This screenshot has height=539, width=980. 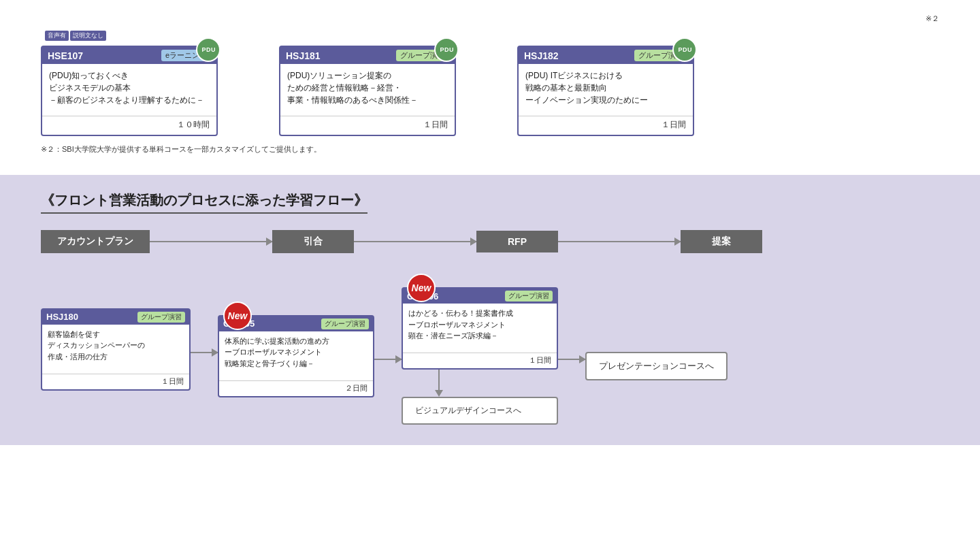 What do you see at coordinates (97, 346) in the screenshot?
I see `card-title-hsj180: 顧客協創を促すディスカッションペーパーの作成・活用の仕方` at bounding box center [97, 346].